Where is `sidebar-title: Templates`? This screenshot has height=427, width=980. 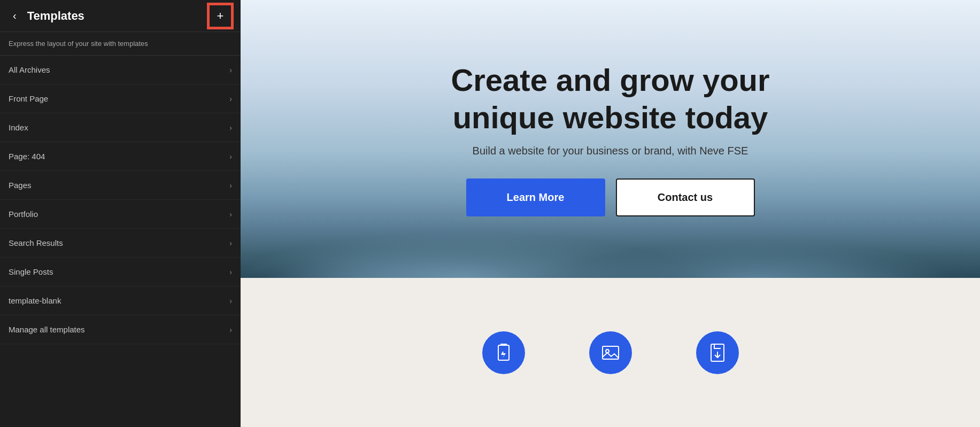
sidebar-title: Templates is located at coordinates (56, 16).